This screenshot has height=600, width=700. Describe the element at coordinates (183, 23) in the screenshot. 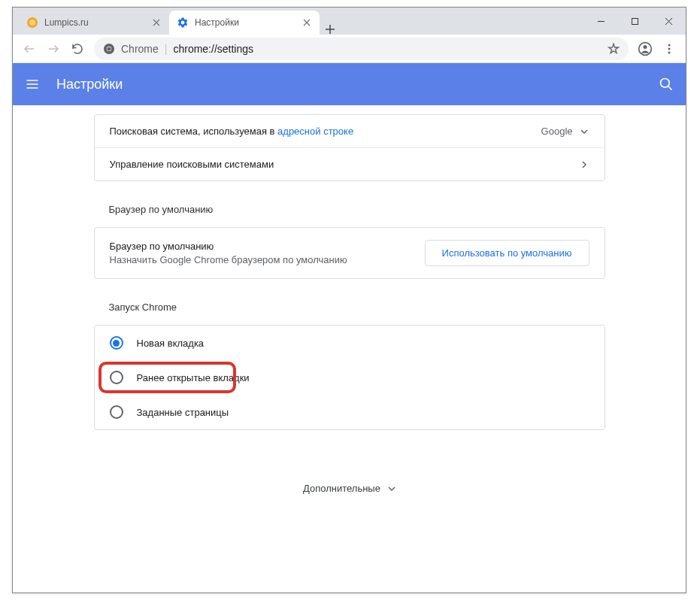

I see `gear-icon` at that location.